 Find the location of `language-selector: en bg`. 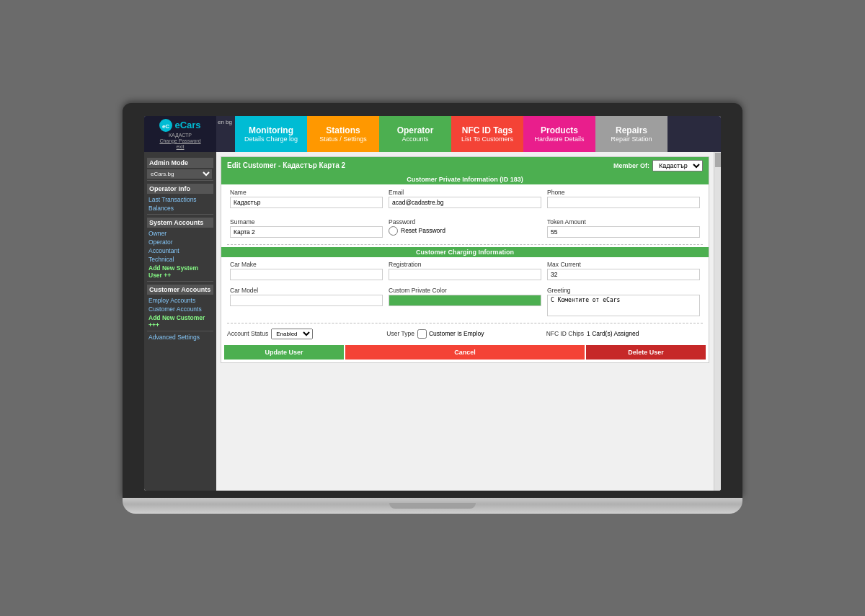

language-selector: en bg is located at coordinates (225, 122).